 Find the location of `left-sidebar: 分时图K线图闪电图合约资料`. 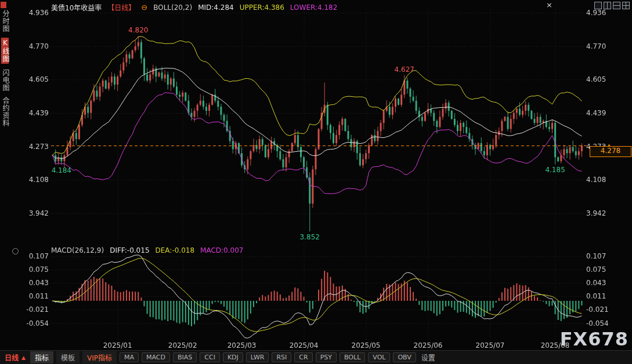

left-sidebar: 分时图K线图闪电图合约资料 is located at coordinates (5, 68).